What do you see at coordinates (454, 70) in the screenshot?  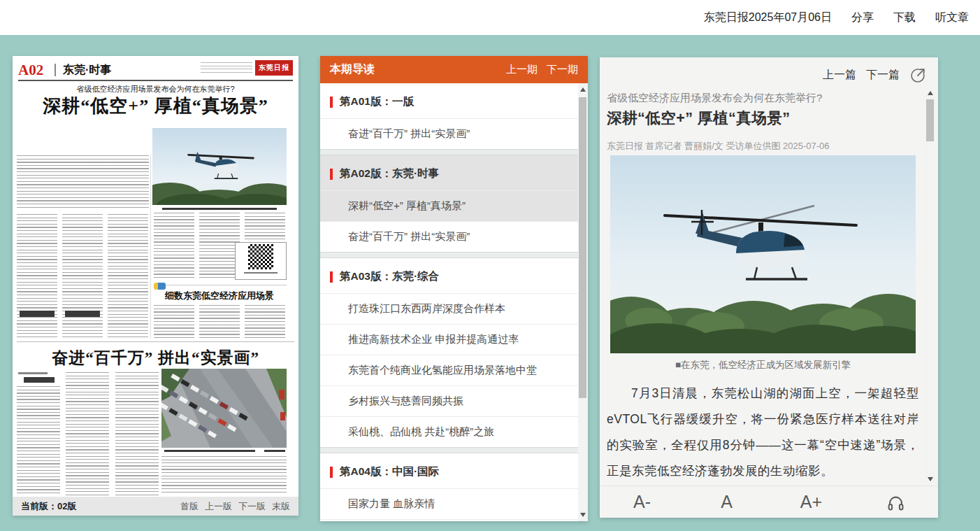 I see `toc-header: 本期导读 上一期 下一期` at bounding box center [454, 70].